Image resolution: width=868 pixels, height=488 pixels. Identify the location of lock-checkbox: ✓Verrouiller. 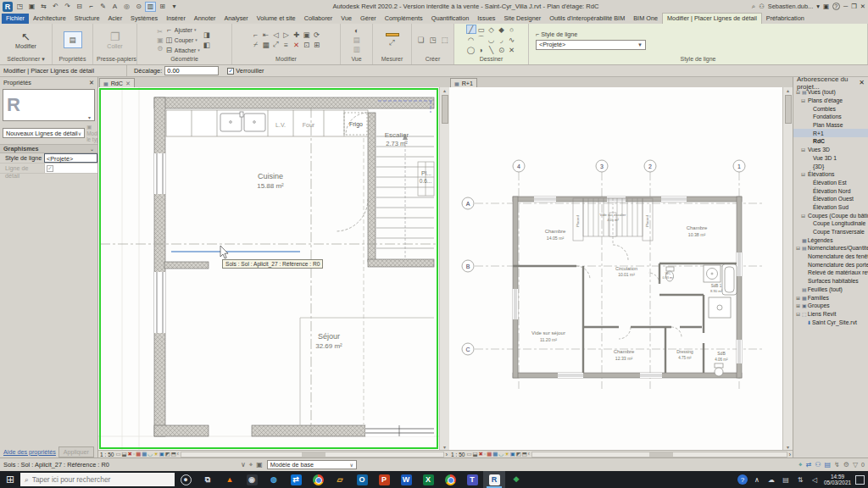
(246, 71).